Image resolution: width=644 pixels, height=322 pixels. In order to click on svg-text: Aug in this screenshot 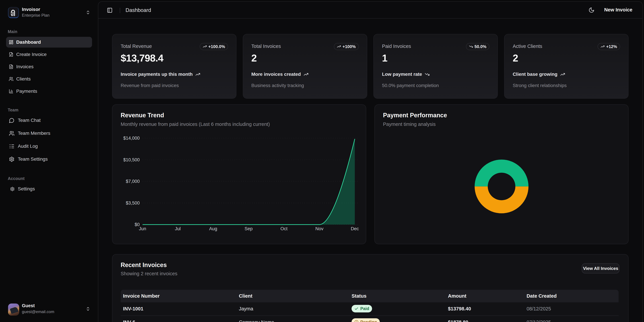, I will do `click(213, 229)`.